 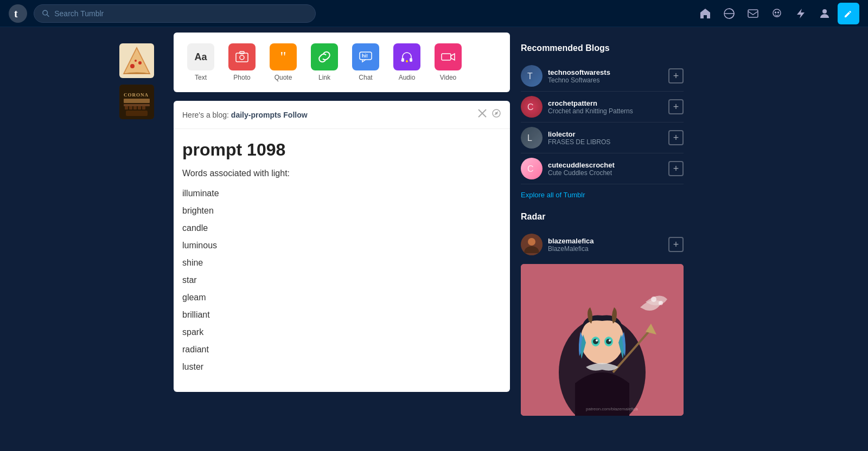 I want to click on post-type-quote: " Quote, so click(x=283, y=62).